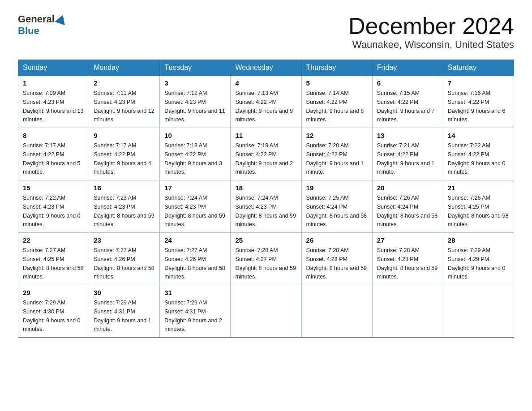 The image size is (532, 411). What do you see at coordinates (29, 31) in the screenshot?
I see `logo-blue-text: Blue` at bounding box center [29, 31].